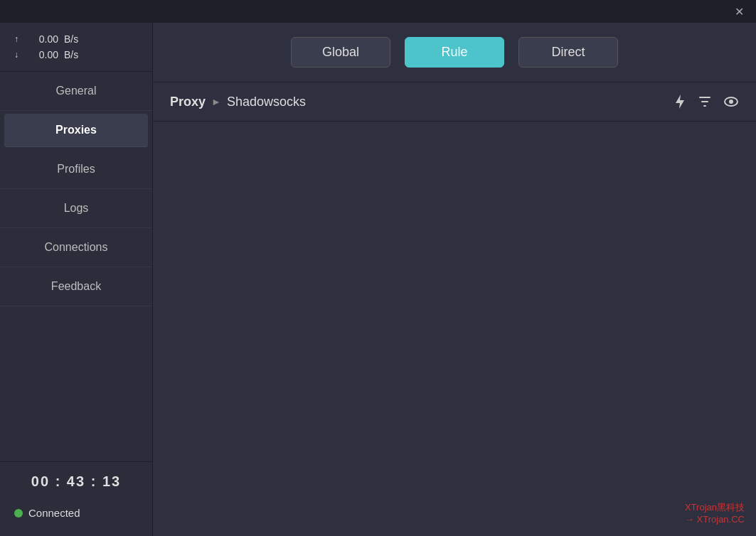  I want to click on sidebar-item-feedback: Feedback, so click(76, 287).